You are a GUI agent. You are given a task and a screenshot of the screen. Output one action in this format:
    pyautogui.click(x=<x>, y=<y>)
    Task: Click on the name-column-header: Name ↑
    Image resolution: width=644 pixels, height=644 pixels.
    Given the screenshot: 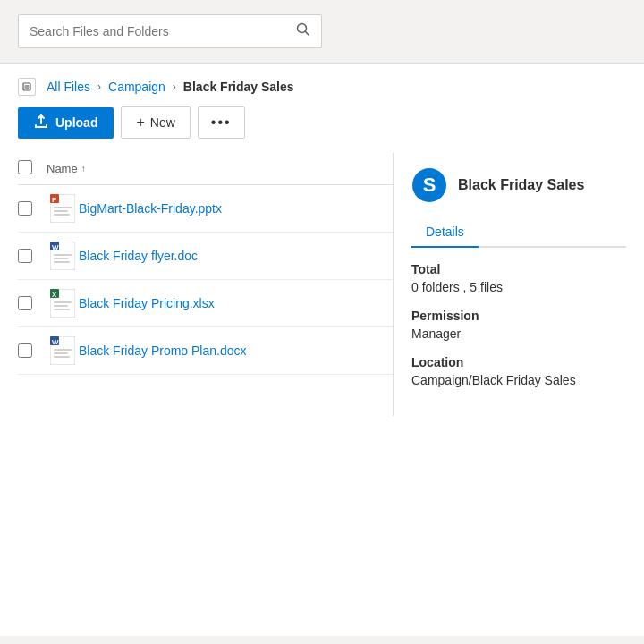 What is the action you would take?
    pyautogui.click(x=66, y=168)
    